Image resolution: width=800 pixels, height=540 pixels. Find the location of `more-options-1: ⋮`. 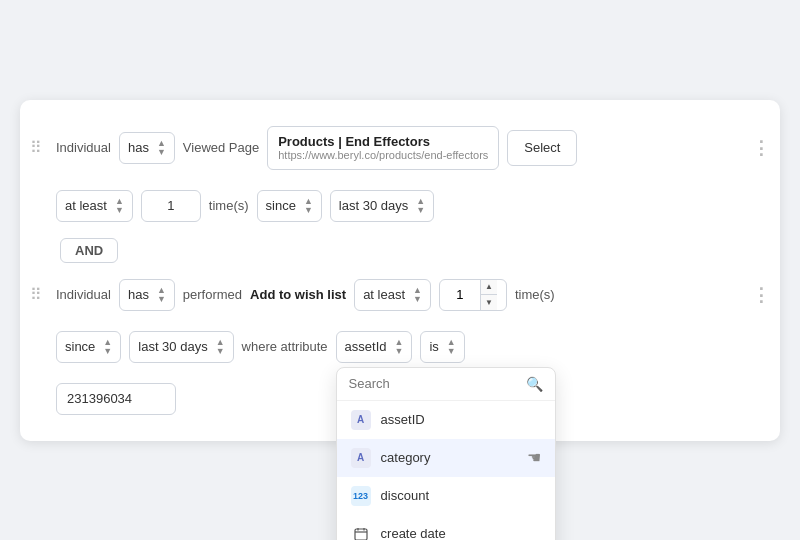

more-options-1: ⋮ is located at coordinates (761, 148).